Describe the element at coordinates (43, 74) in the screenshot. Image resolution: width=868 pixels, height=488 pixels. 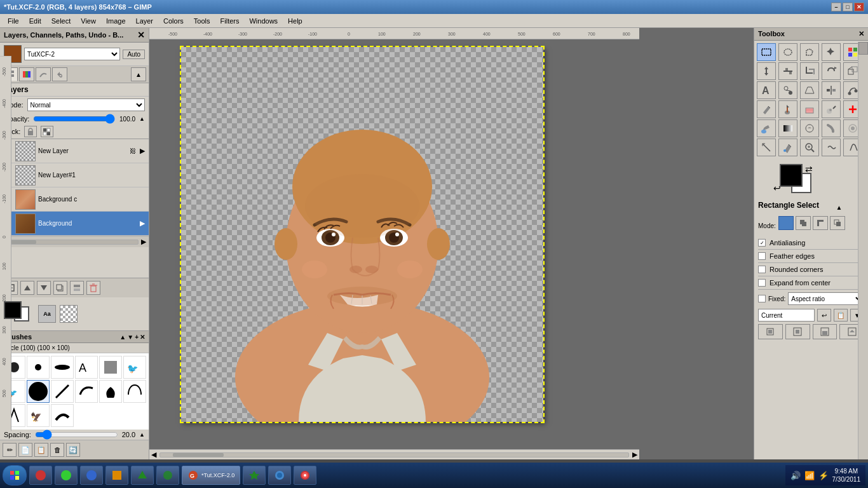
I see `tab-paths` at that location.